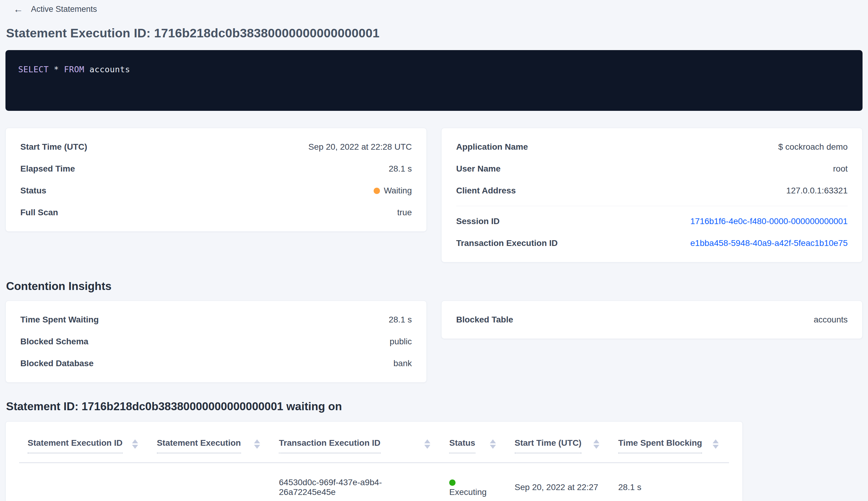 This screenshot has height=501, width=868. I want to click on transaction-execution-id-label: Transaction Execution ID, so click(507, 243).